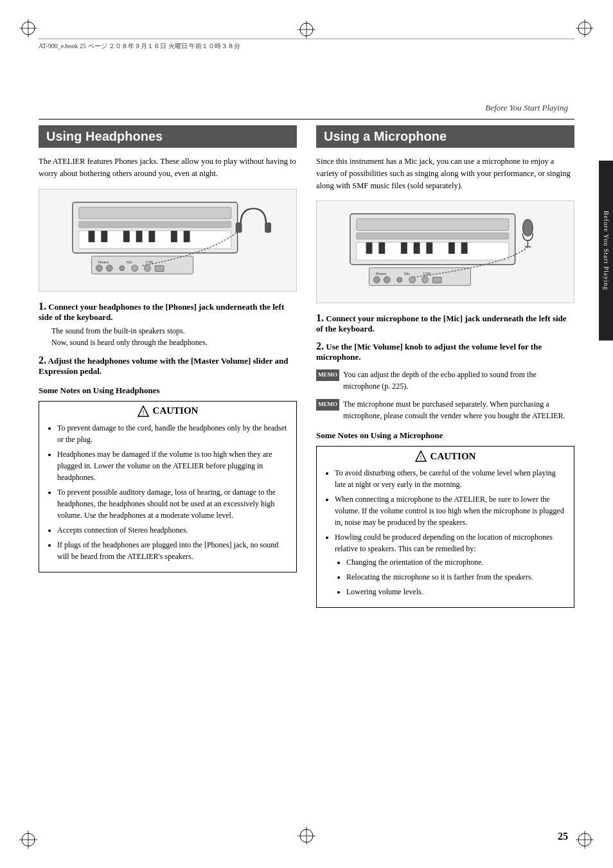 This screenshot has width=613, height=868. Describe the element at coordinates (457, 577) in the screenshot. I see `caution-subitem-2: Relocating the microphone so it is farth…` at that location.